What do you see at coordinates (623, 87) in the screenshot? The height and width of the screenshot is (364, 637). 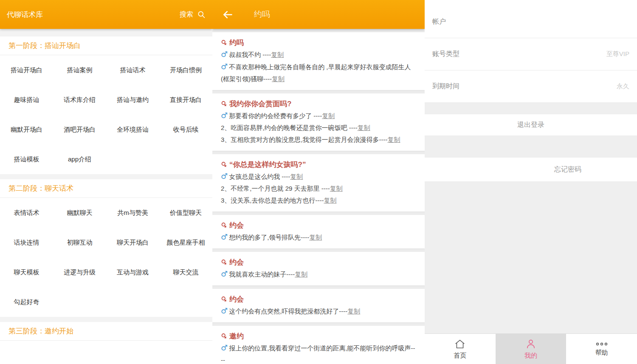 I see `settings-value: 永久` at bounding box center [623, 87].